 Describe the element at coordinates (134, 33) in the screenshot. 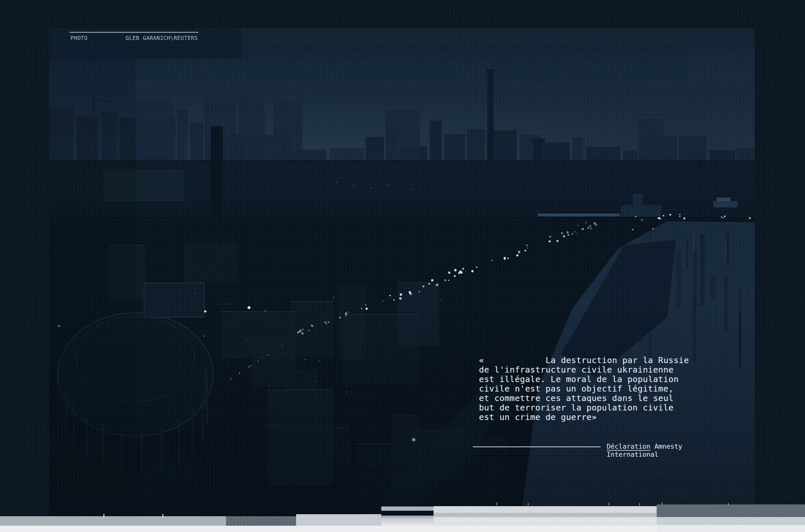

I see `credit-rule` at that location.